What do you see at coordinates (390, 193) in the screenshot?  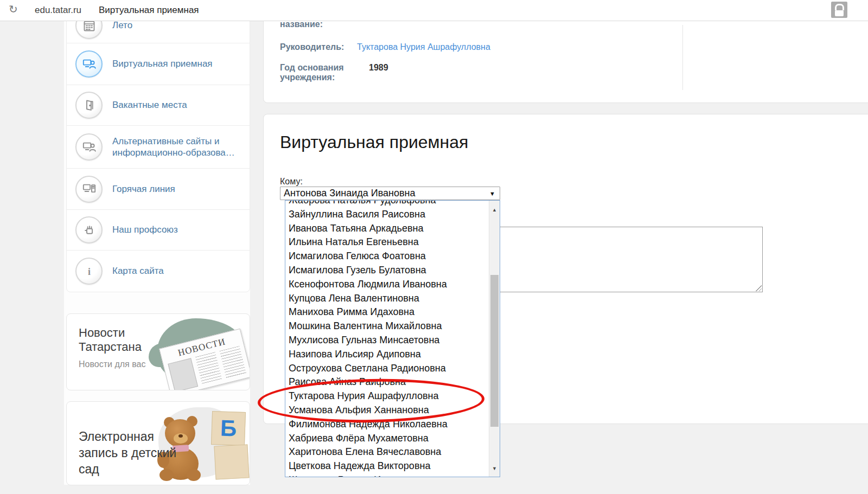 I see `recipient-select: Антонова Зинаида Ивановна ▼` at bounding box center [390, 193].